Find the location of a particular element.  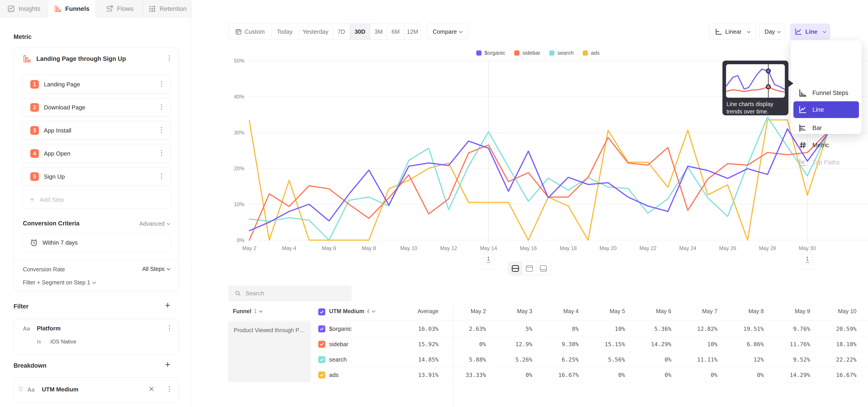

split-view-button is located at coordinates (516, 268).